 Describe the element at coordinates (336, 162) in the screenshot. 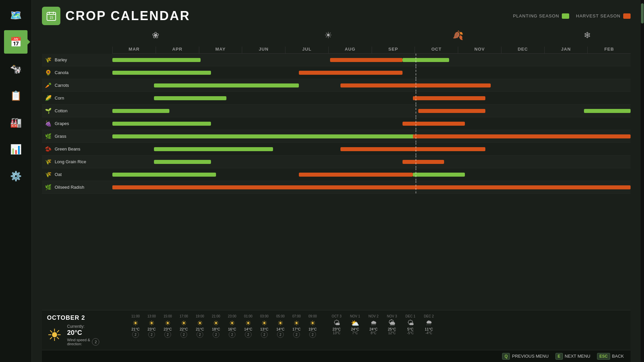

I see `crop-row: 🌾Long Grain Rice` at that location.